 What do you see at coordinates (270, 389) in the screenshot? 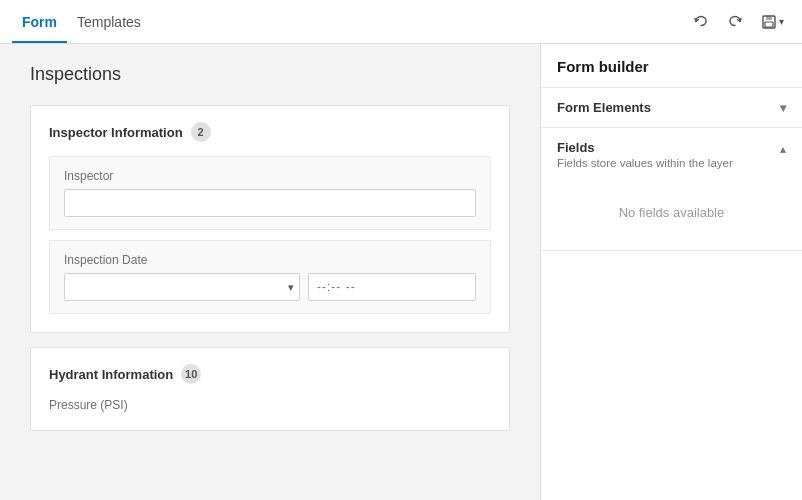
I see `hydrant-info-group: Hydrant Information 10 Pressure (PSI)` at bounding box center [270, 389].